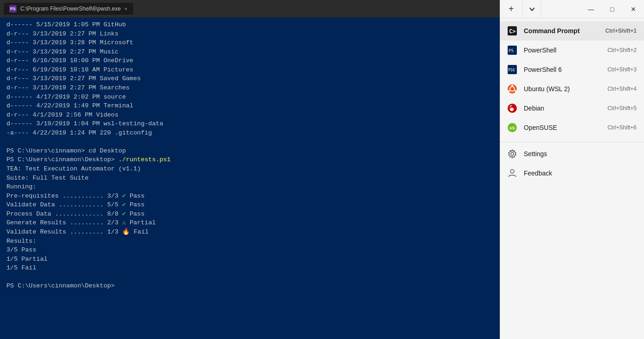 This screenshot has height=339, width=644. Describe the element at coordinates (250, 223) in the screenshot. I see `terminal-line: Generate Results ......... 2/3 ⚠ Partial` at that location.